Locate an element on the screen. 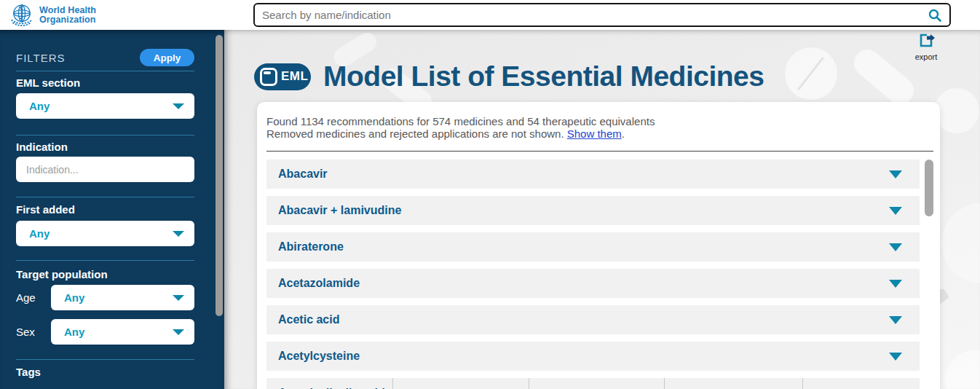 The image size is (980, 389). search-icon is located at coordinates (935, 15).